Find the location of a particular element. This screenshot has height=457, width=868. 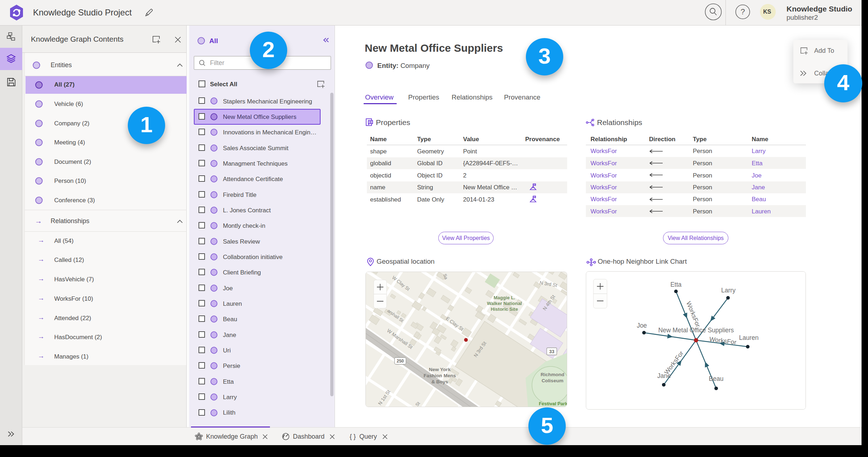

svg-text: Richmond is located at coordinates (552, 374).